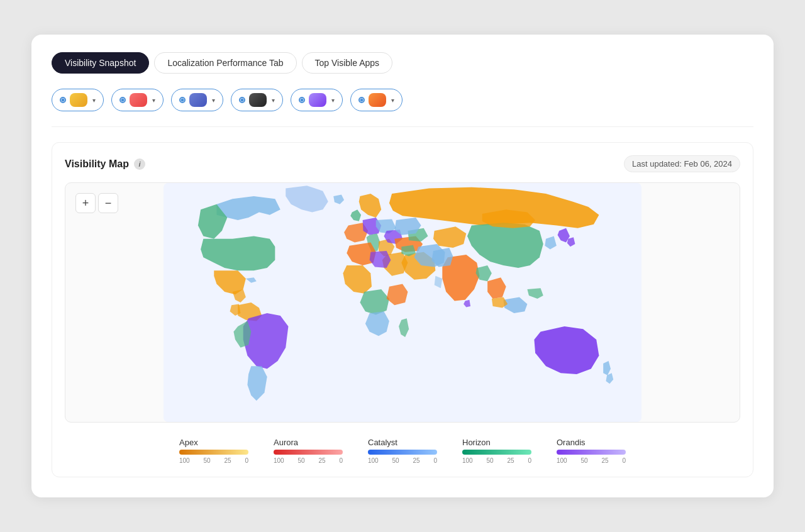 This screenshot has height=532, width=805. Describe the element at coordinates (362, 100) in the screenshot. I see `filter-dot-extra` at that location.